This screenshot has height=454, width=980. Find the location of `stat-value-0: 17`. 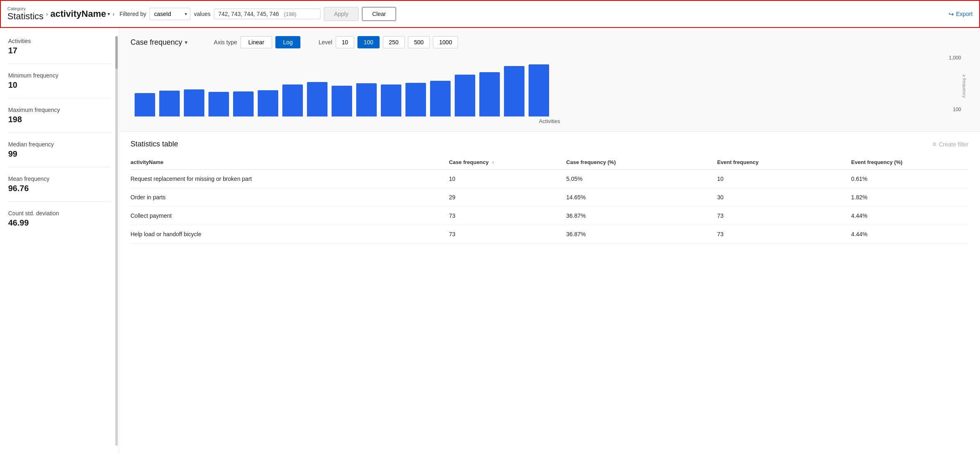

stat-value-0: 17 is located at coordinates (59, 51).